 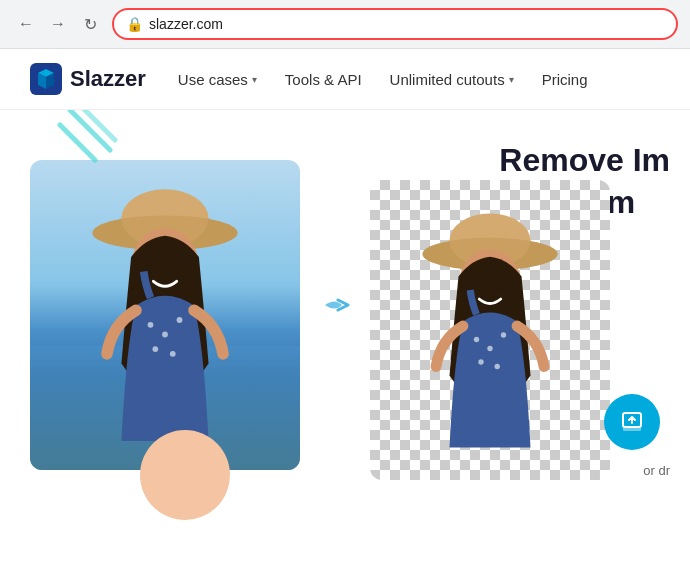 I want to click on nav-item-pricing: Pricing, so click(x=565, y=80).